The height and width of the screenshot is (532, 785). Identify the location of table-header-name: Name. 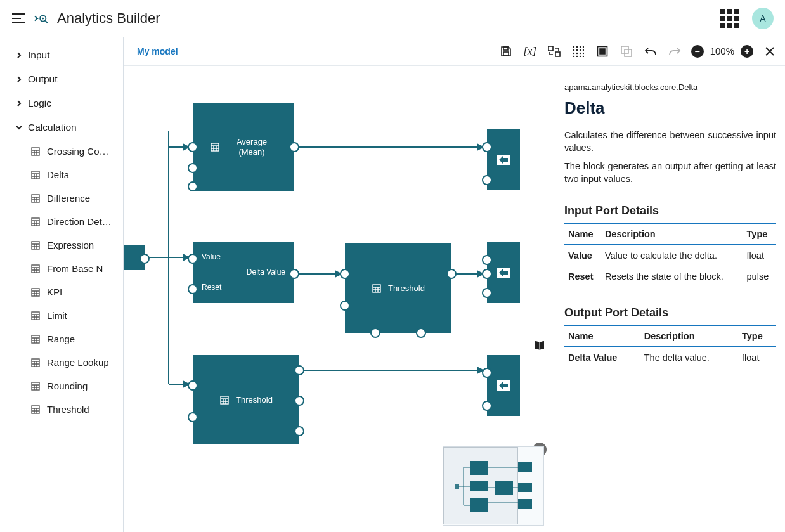
(602, 336).